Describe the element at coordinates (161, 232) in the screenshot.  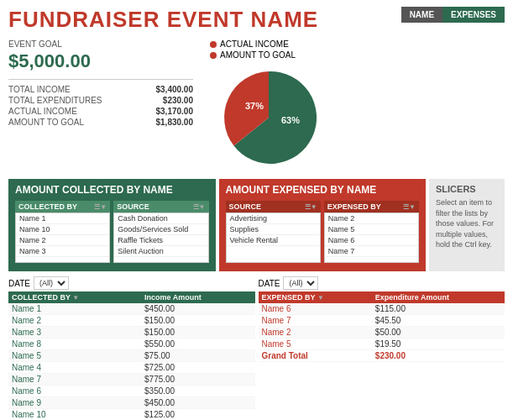
I see `source-filter: SOURCE ☰▼ Cash Donation Goods/Services S…` at that location.